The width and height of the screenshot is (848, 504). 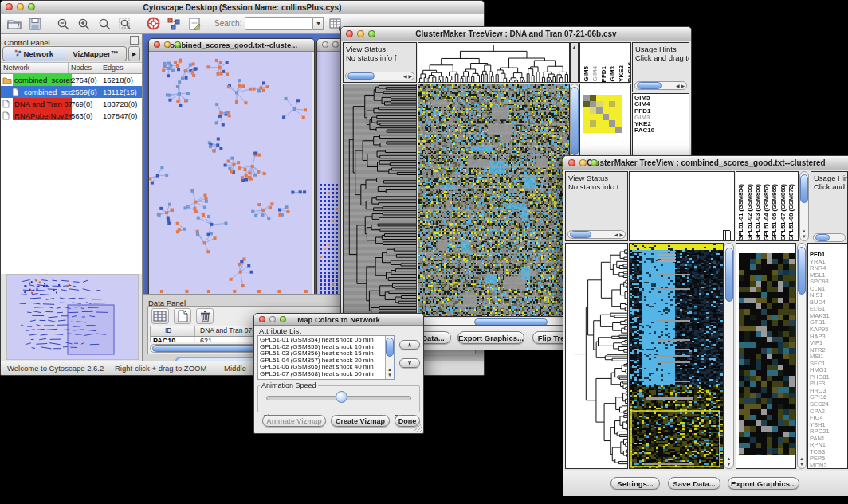 What do you see at coordinates (767, 212) in the screenshot?
I see `tv2-column-label: GPL51-04 (GSM857)` at bounding box center [767, 212].